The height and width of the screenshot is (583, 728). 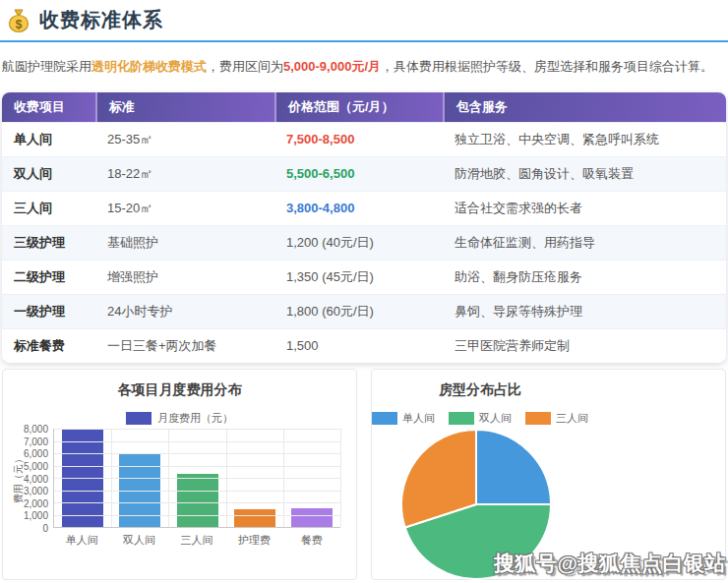 I want to click on price-cell: 5,500-6,500, so click(x=358, y=173).